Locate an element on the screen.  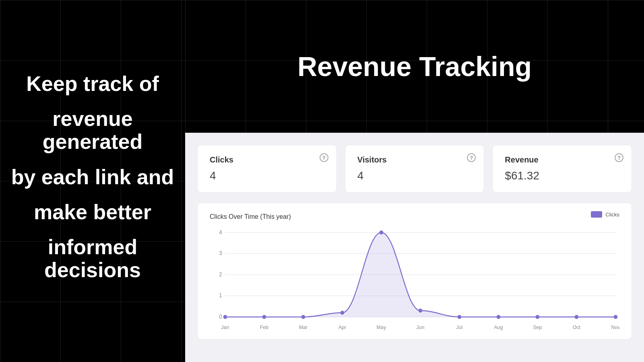
svg-text: Aug is located at coordinates (498, 327).